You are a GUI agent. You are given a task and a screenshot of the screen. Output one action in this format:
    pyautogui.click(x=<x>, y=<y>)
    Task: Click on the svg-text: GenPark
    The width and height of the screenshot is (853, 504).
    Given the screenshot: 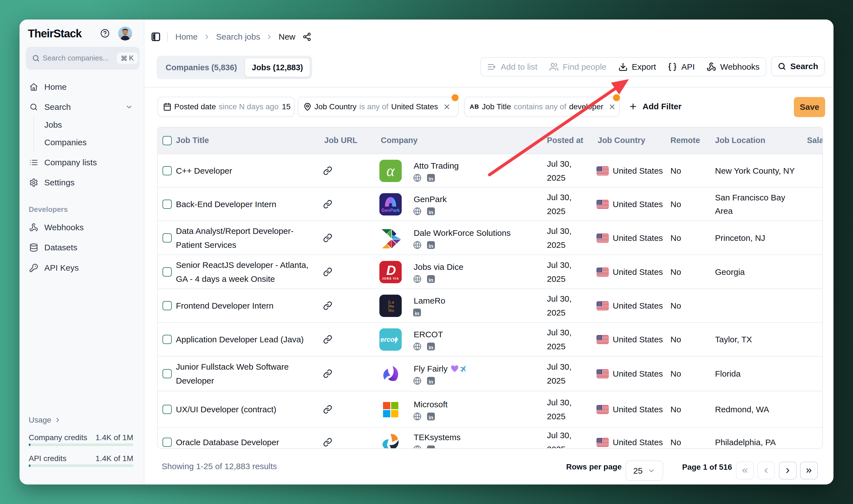 What is the action you would take?
    pyautogui.click(x=391, y=210)
    